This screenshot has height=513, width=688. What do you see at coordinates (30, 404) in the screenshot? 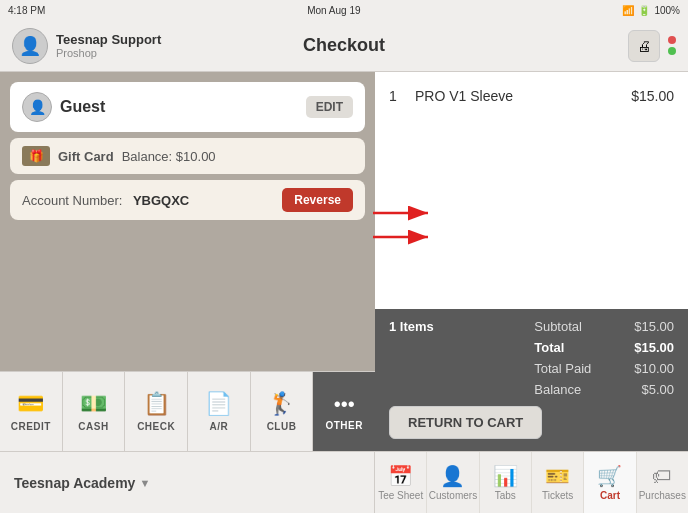
I see `credit-icon: 💳` at bounding box center [30, 404].